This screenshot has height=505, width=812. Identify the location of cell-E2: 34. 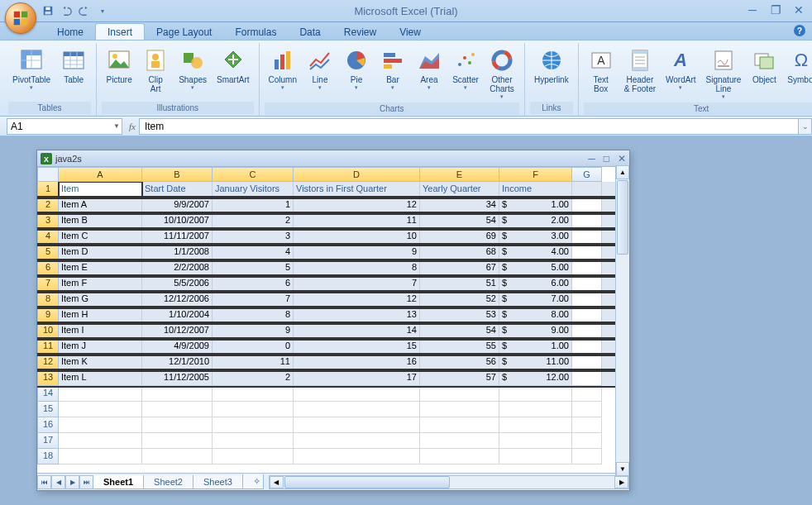
(460, 205).